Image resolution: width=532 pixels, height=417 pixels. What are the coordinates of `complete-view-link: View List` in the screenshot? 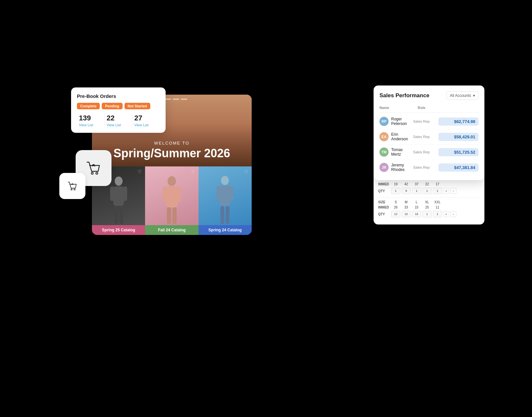 It's located at (91, 125).